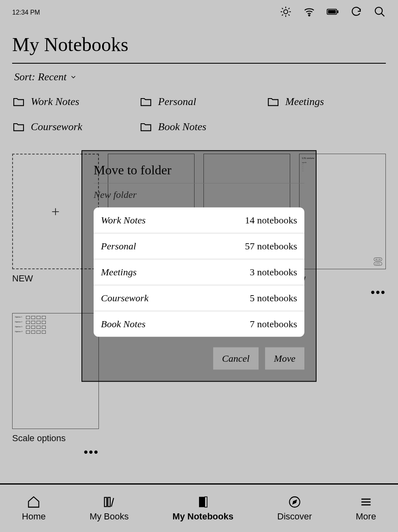  What do you see at coordinates (123, 221) in the screenshot?
I see `folder-name: Work Notes` at bounding box center [123, 221].